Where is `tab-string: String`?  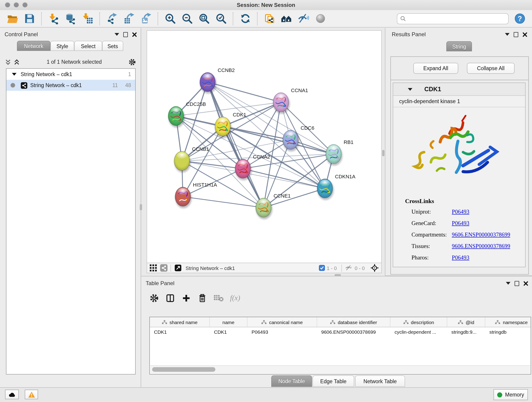
tab-string: String is located at coordinates (459, 46).